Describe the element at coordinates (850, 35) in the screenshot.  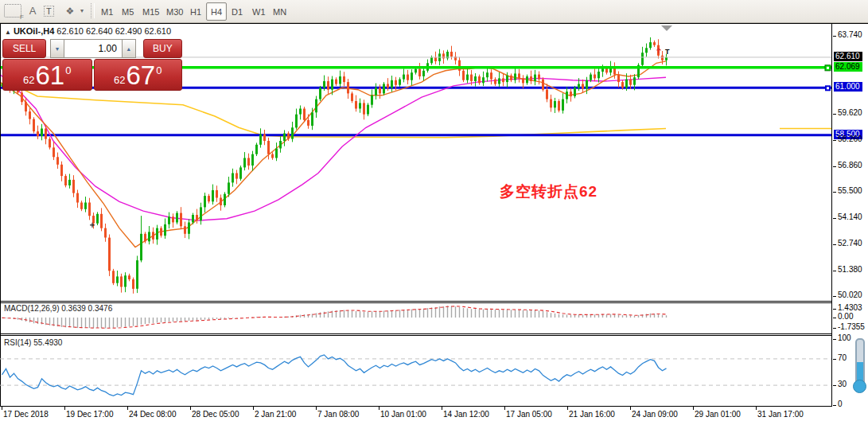
I see `price-axis-label: 63.740` at that location.